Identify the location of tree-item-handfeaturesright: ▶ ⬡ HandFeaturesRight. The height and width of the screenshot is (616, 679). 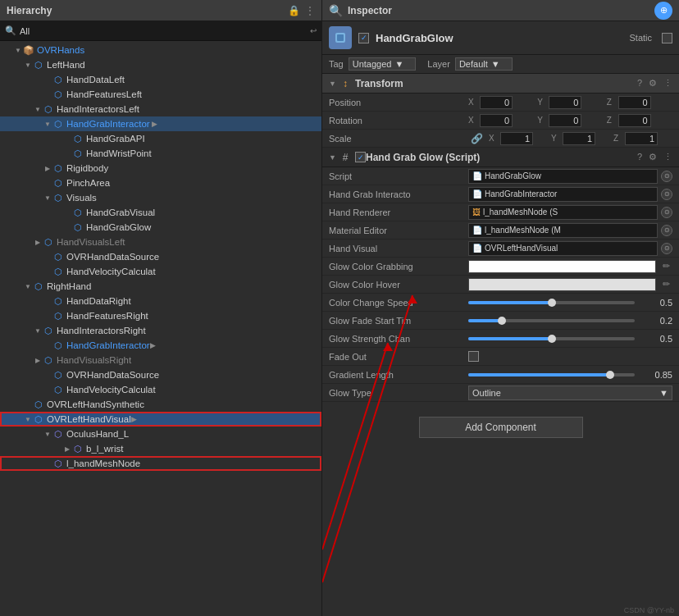
(161, 316).